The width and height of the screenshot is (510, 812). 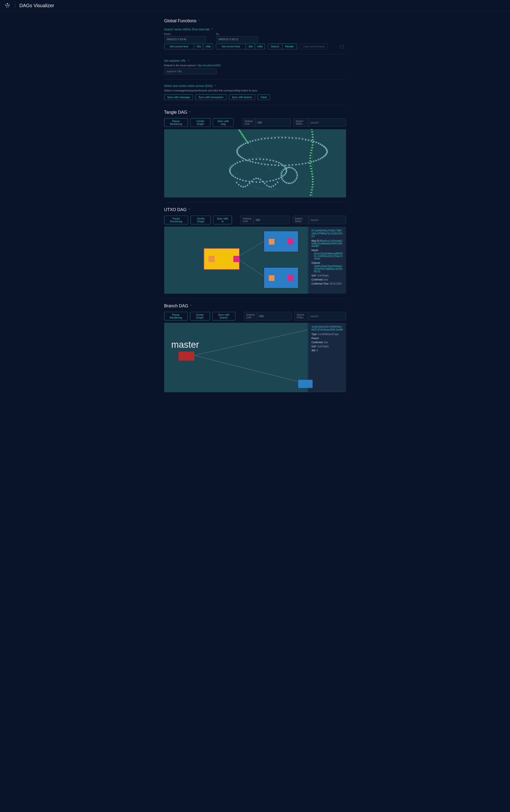 What do you see at coordinates (198, 47) in the screenshot?
I see `from-minus30-button: -30s` at bounding box center [198, 47].